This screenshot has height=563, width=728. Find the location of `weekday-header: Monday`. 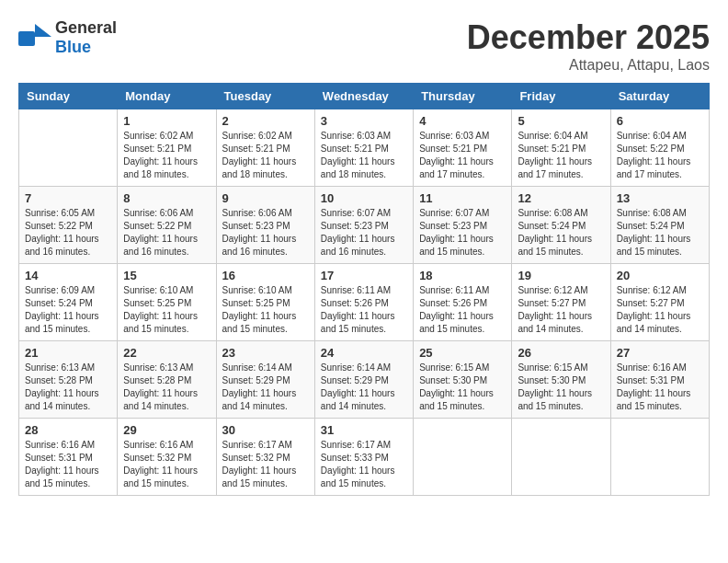

weekday-header: Monday is located at coordinates (167, 97).